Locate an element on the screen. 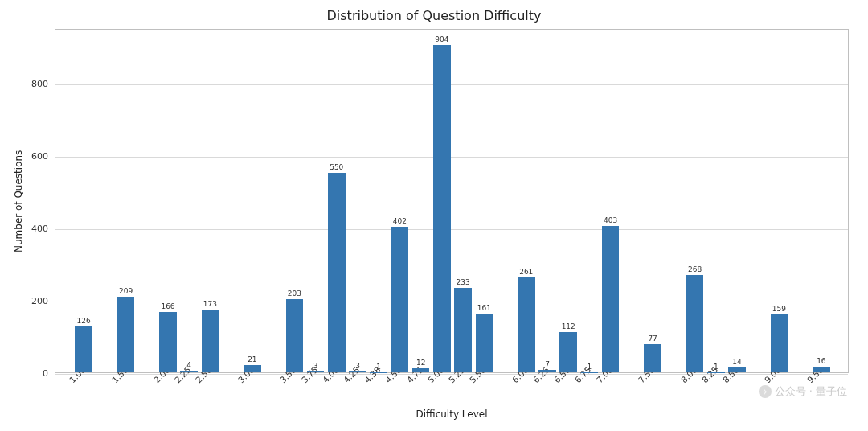 Image resolution: width=868 pixels, height=431 pixels. bar-value-label: 402 is located at coordinates (400, 221).